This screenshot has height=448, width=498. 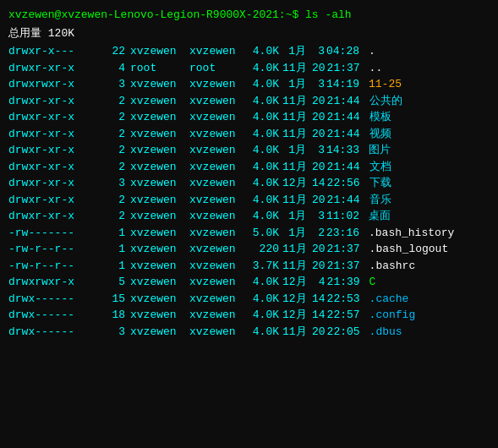 I want to click on file-name: 桌面, so click(x=380, y=216).